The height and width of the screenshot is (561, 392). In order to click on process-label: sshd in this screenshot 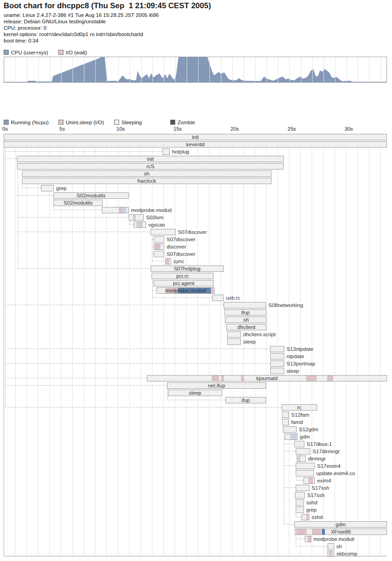, I will do `click(312, 503)`.